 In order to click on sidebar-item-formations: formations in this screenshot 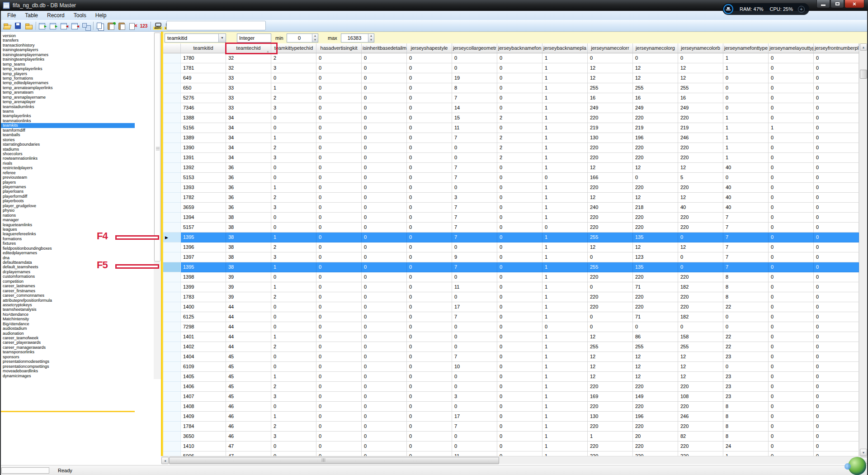, I will do `click(68, 239)`.